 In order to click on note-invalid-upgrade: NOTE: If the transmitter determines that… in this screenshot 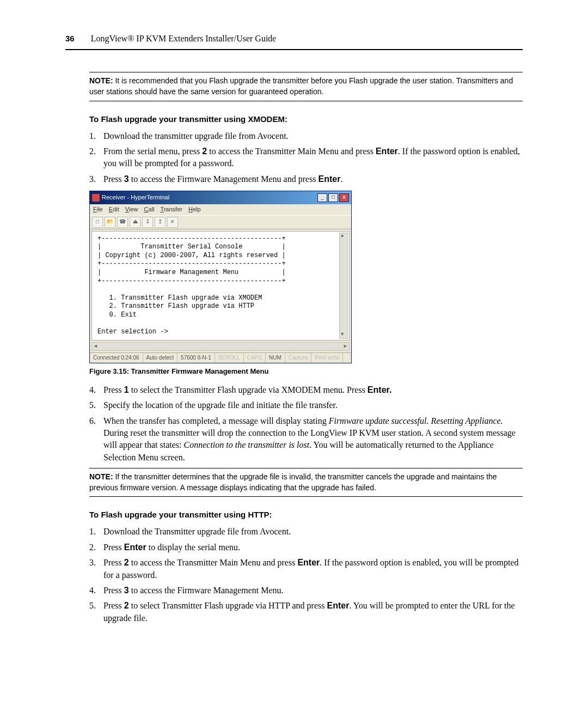, I will do `click(306, 483)`.